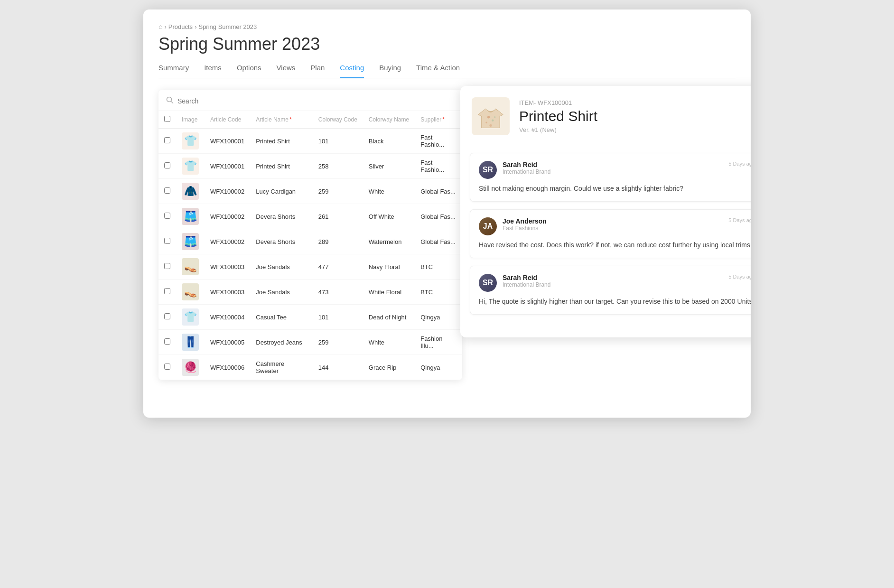 The image size is (894, 588). I want to click on tab-options: Options, so click(249, 71).